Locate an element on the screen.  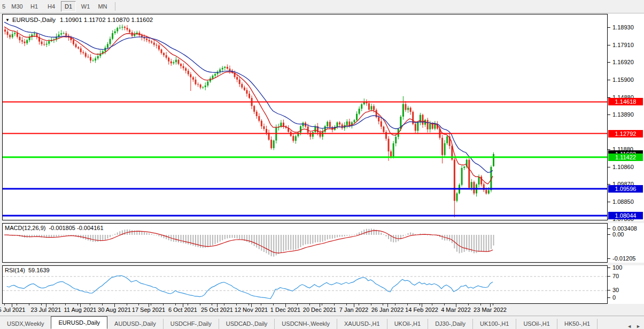
timeframe-button-MN: MN is located at coordinates (103, 6).